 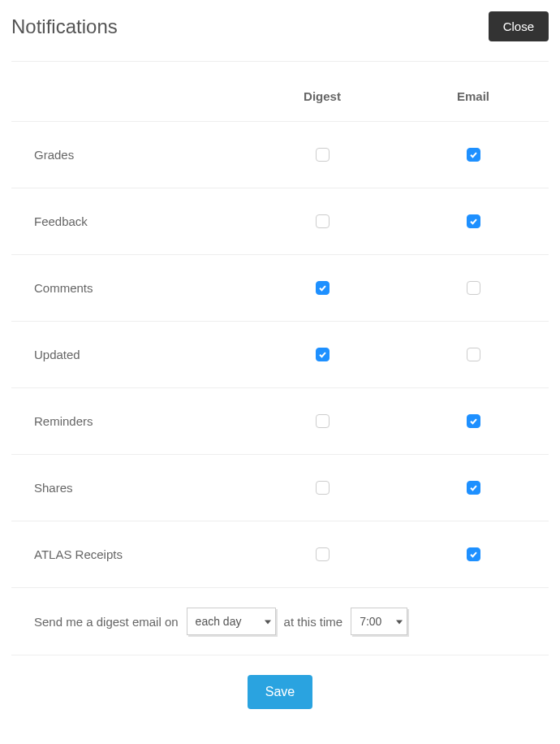 I want to click on table-row: Comments, so click(x=280, y=288).